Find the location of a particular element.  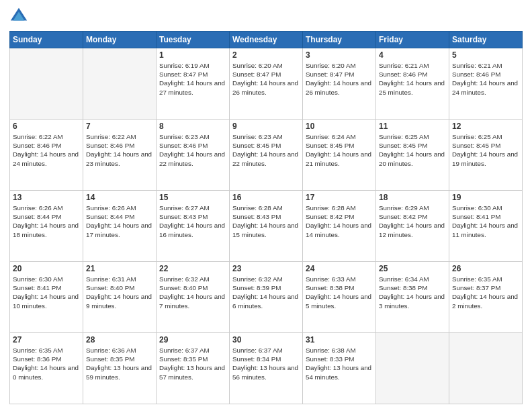

day-number: 11 is located at coordinates (412, 126).